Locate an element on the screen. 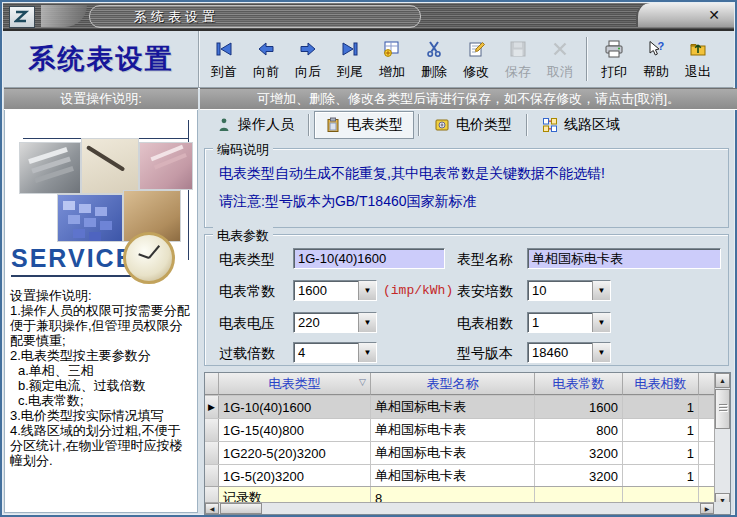  titlebar: 系统表设置 ✕ is located at coordinates (368, 17).